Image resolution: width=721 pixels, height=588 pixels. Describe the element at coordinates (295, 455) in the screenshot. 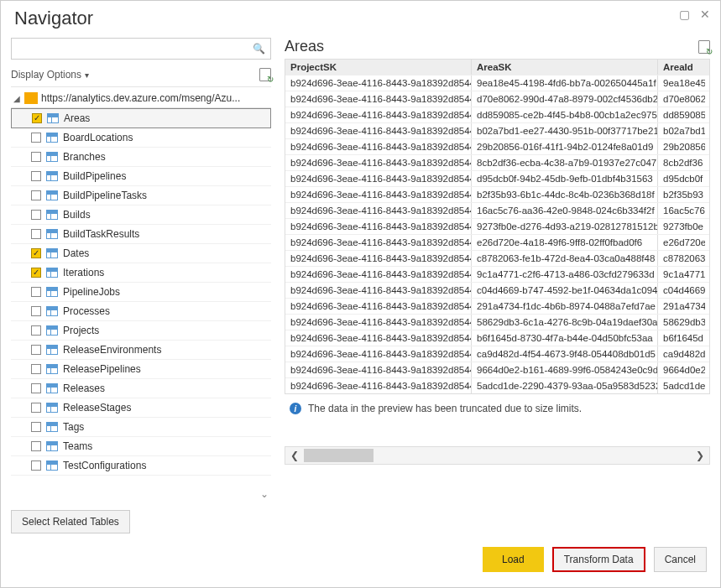

I see `scroll-left-icon: ❮` at that location.